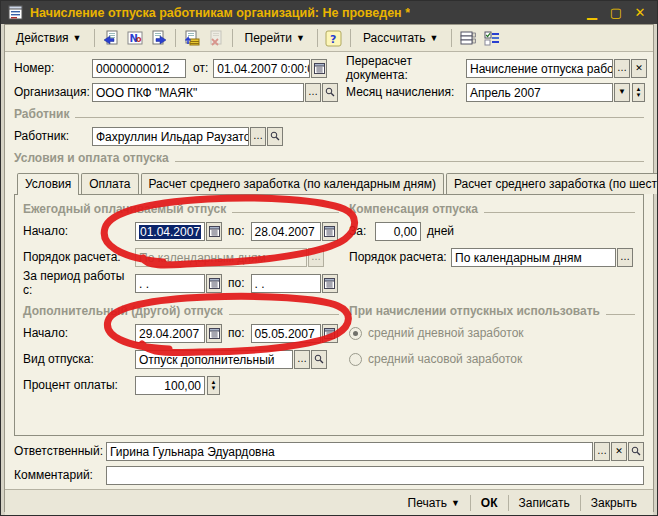 This screenshot has height=516, width=658. What do you see at coordinates (192, 38) in the screenshot?
I see `post-document-button` at bounding box center [192, 38].